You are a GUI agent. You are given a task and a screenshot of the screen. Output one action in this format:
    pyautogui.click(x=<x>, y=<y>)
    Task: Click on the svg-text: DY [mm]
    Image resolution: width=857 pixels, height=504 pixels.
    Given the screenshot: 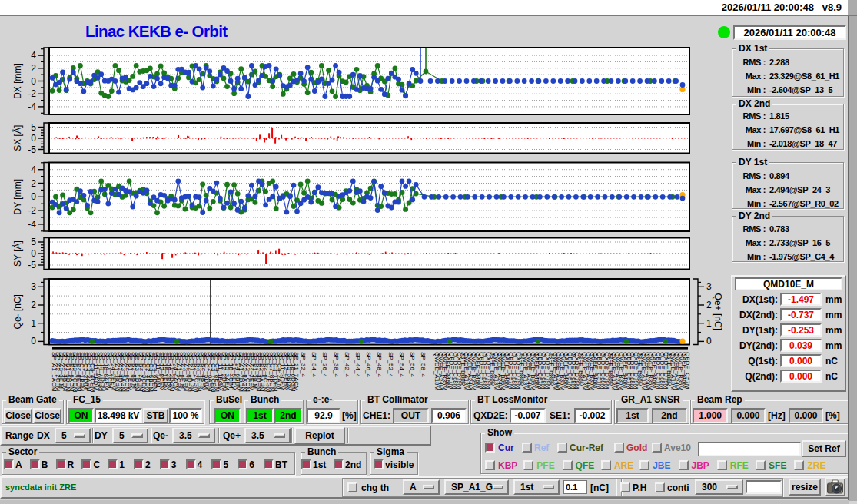 What is the action you would take?
    pyautogui.click(x=18, y=197)
    